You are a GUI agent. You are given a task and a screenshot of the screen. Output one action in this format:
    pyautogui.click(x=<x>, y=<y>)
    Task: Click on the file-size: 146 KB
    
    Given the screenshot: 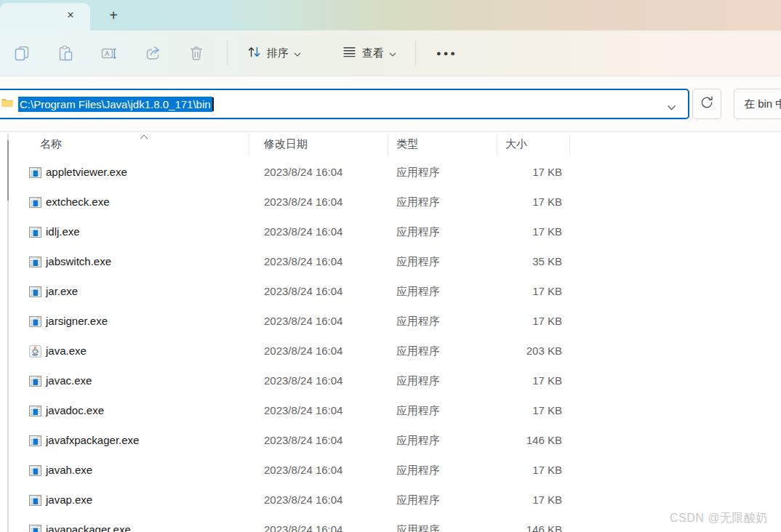 What is the action you would take?
    pyautogui.click(x=522, y=440)
    